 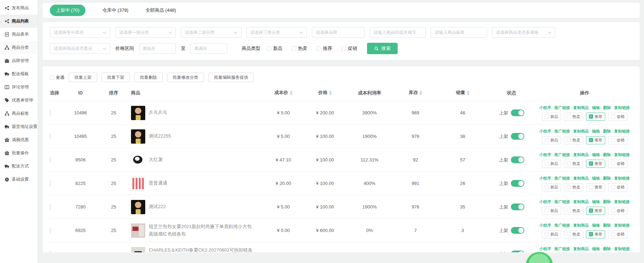 I want to click on tab-1: 上架中 (70), so click(x=68, y=10).